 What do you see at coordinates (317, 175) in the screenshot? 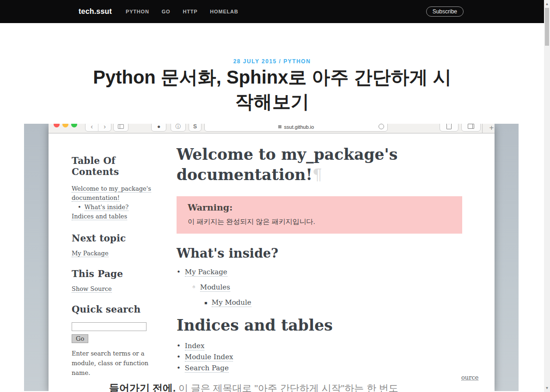
I see `pilcrow-anchor: ¶` at bounding box center [317, 175].